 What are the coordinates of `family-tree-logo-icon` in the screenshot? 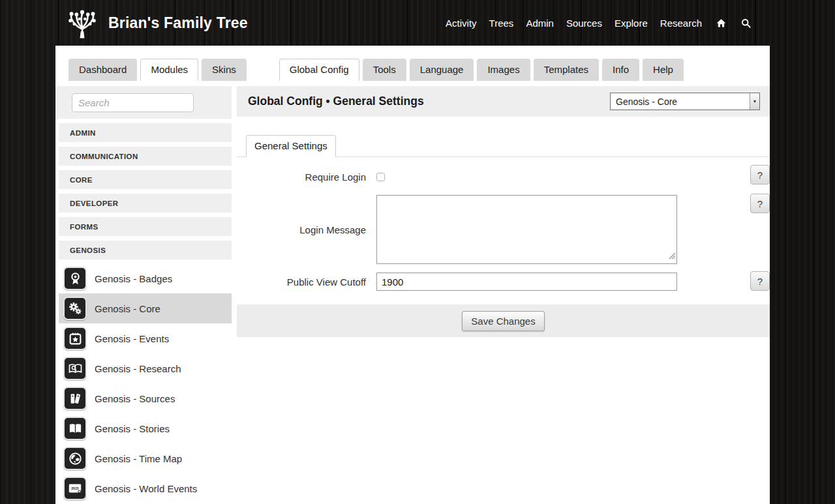 It's located at (82, 23).